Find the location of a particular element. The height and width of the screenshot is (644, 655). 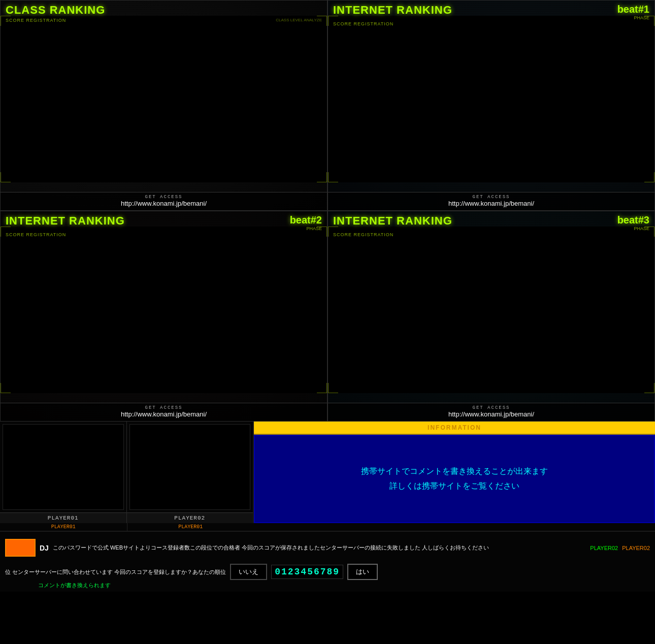

panel3-footer: GET ACCESS http://www.konami.jp/bemani/ is located at coordinates (163, 412).